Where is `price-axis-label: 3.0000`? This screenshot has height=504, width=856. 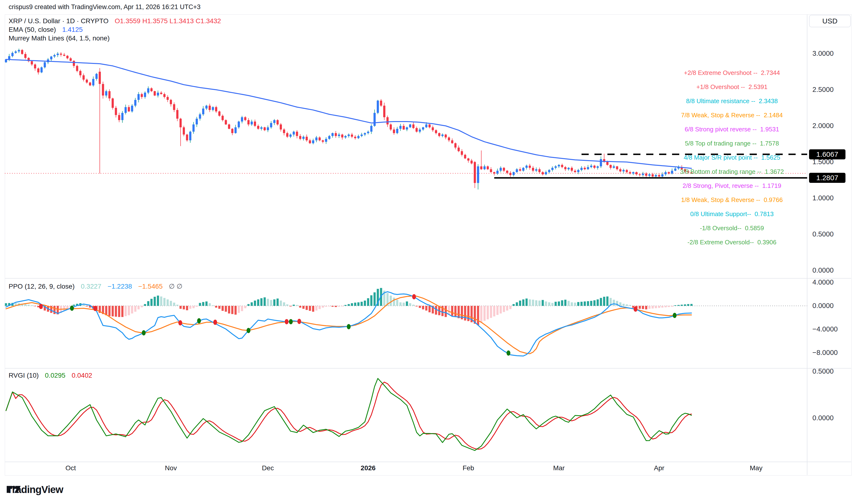
price-axis-label: 3.0000 is located at coordinates (823, 54).